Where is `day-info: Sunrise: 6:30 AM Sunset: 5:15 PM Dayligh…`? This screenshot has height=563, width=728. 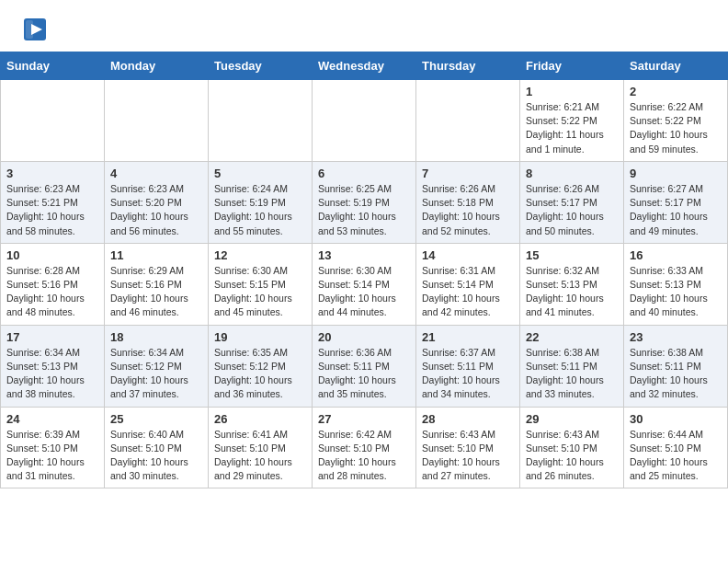
day-info: Sunrise: 6:30 AM Sunset: 5:15 PM Dayligh… is located at coordinates (260, 293).